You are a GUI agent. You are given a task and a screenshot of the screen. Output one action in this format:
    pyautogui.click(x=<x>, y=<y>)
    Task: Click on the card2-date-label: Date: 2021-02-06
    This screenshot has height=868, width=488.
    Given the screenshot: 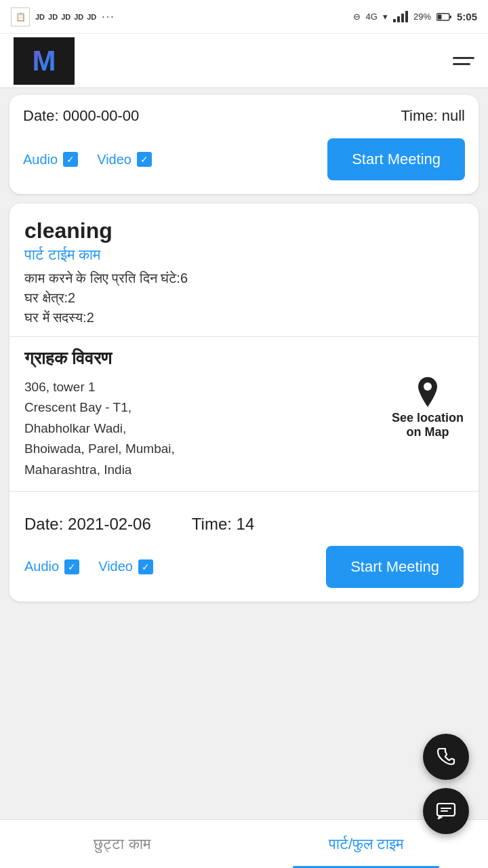 What is the action you would take?
    pyautogui.click(x=88, y=524)
    